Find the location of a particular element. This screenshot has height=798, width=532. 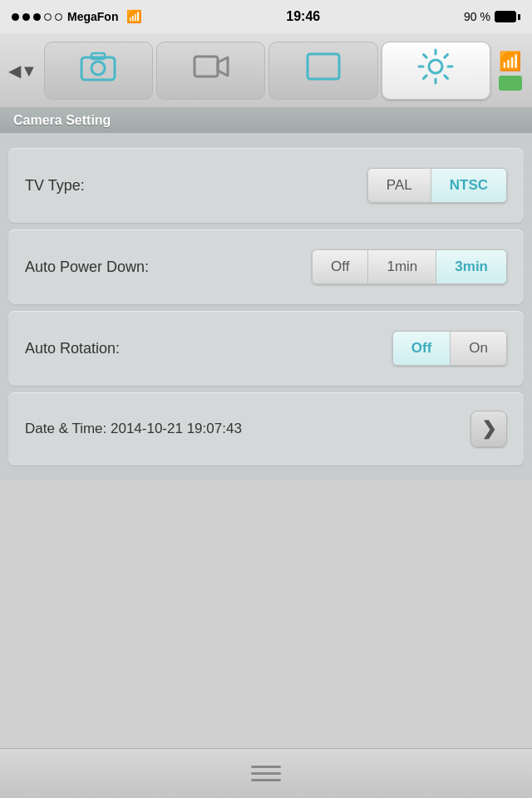

tab-settings is located at coordinates (436, 71).